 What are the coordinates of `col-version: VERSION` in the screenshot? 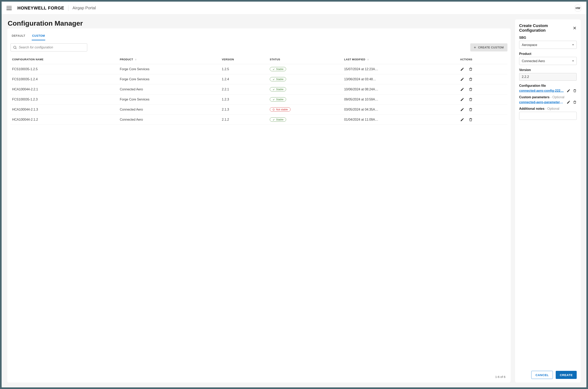 It's located at (244, 60).